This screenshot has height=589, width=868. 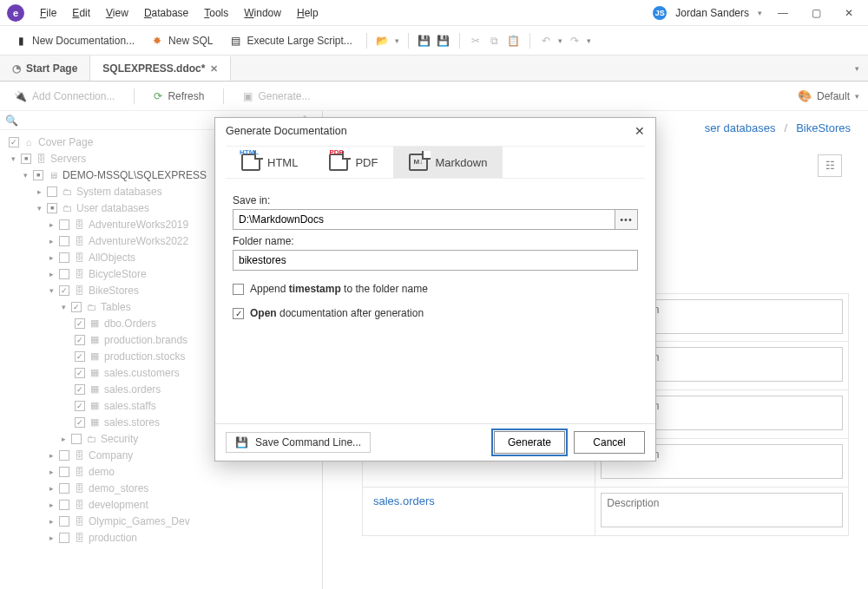 What do you see at coordinates (424, 41) in the screenshot?
I see `save-icon: 💾` at bounding box center [424, 41].